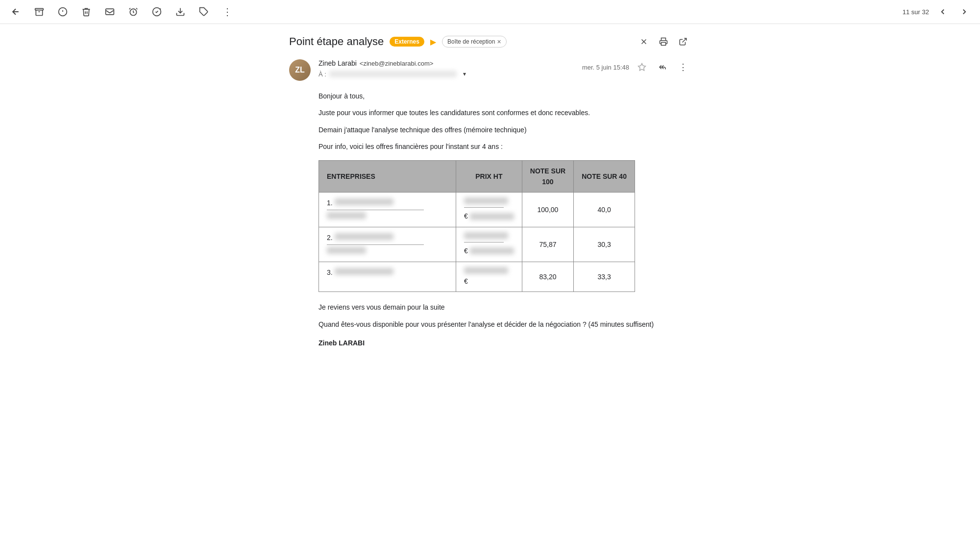  Describe the element at coordinates (39, 12) in the screenshot. I see `archive-button` at that location.